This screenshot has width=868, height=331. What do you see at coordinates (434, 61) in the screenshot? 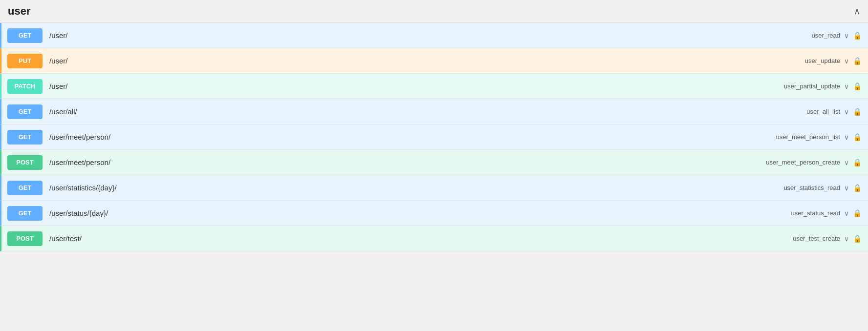
I see `endpoint-row: PUT/user/user_update∨🔒` at bounding box center [434, 61].